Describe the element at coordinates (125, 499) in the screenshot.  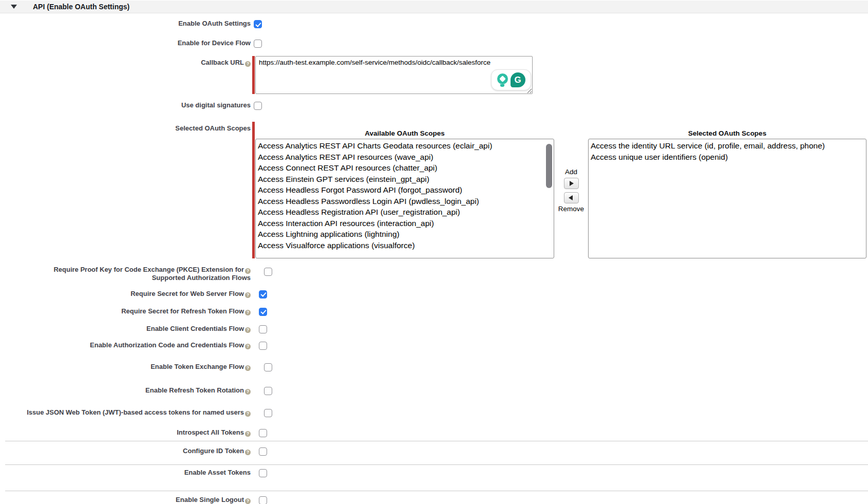
I see `single_logout-label: Enable Single Logout?` at that location.